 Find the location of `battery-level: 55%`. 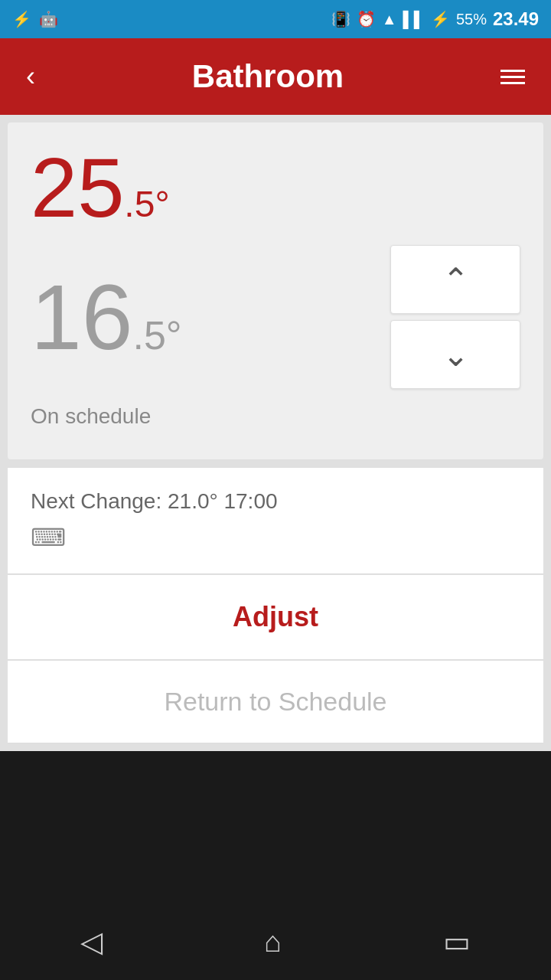

battery-level: 55% is located at coordinates (471, 20).